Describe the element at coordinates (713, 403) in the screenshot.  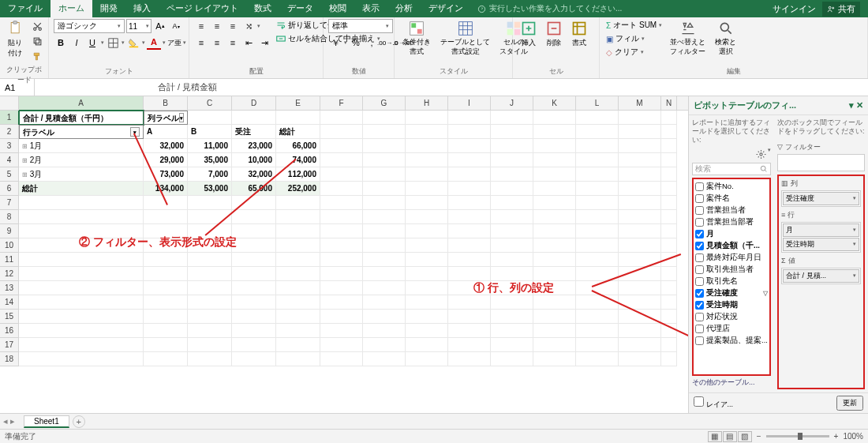
I see `defer-layout-checkbox: レイア...` at that location.